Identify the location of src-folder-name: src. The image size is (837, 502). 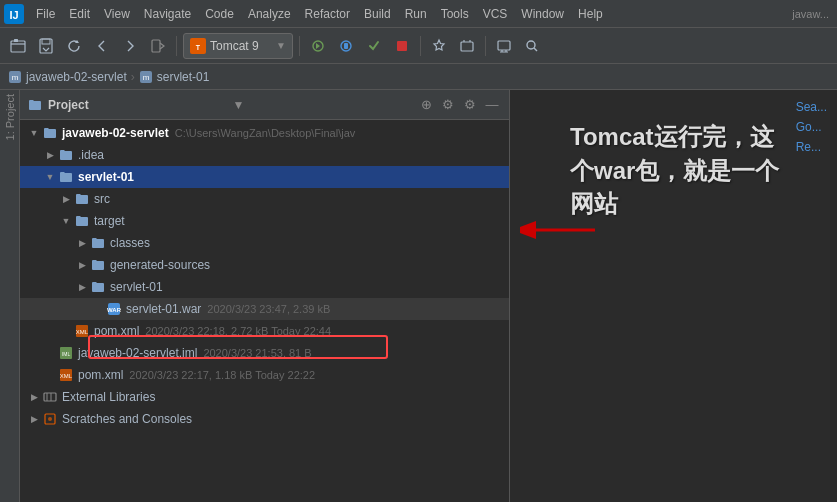
(102, 199).